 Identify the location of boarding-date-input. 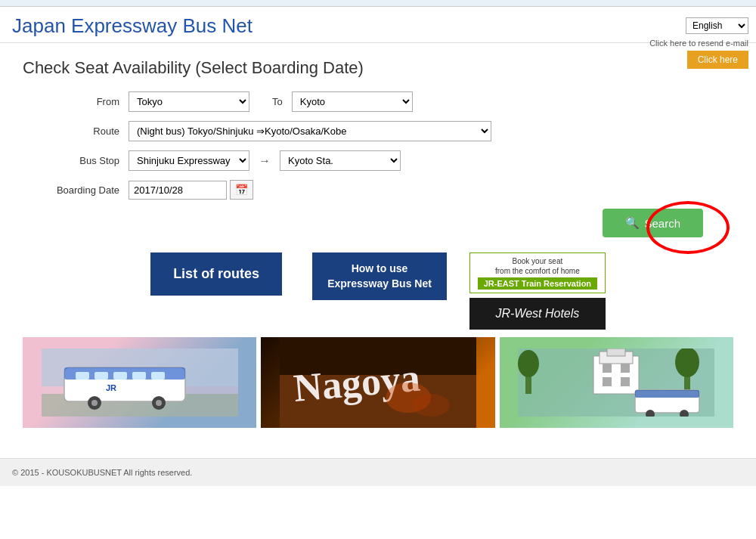
(178, 191).